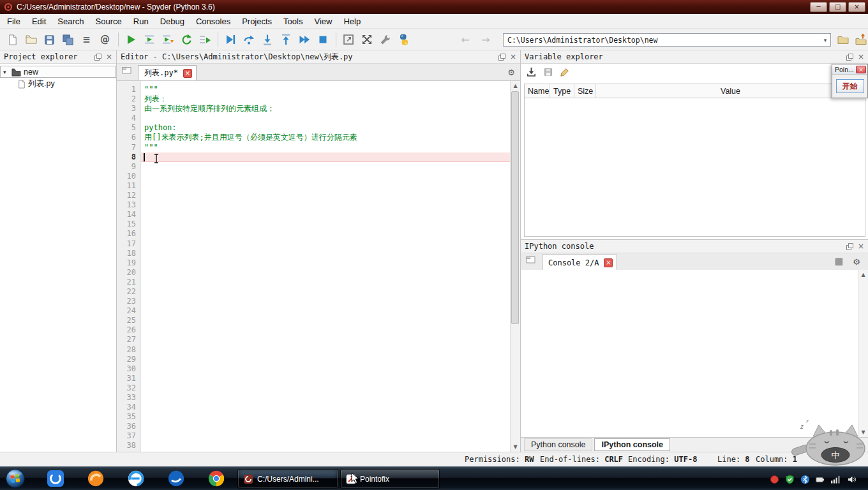 This screenshot has width=868, height=490. Describe the element at coordinates (130, 40) in the screenshot. I see `run-icon` at that location.